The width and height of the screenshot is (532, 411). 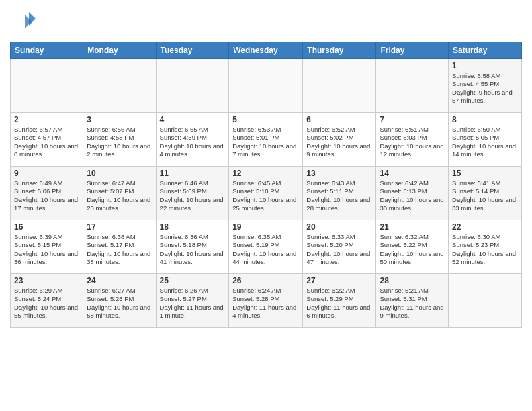 I want to click on day-number: 24, so click(x=120, y=281).